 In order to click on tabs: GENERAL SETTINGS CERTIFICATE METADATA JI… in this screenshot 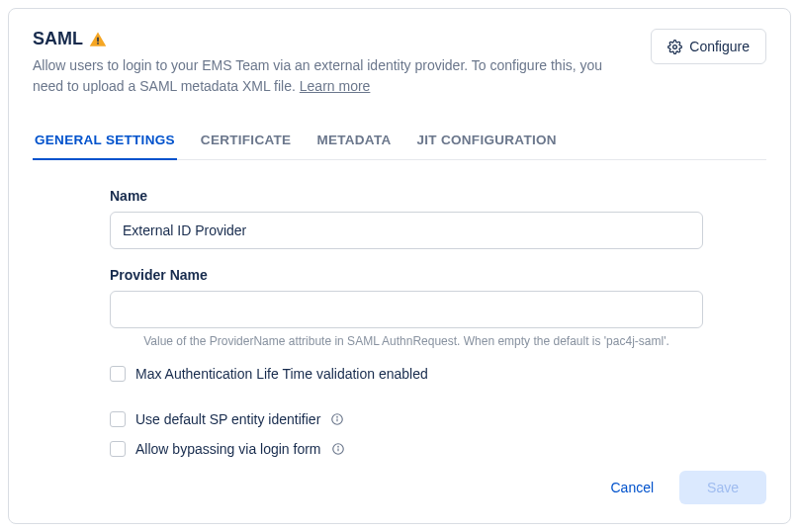, I will do `click(400, 141)`.